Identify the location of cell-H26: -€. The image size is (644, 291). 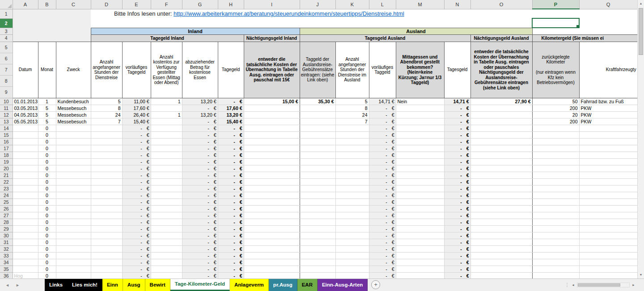
(231, 208).